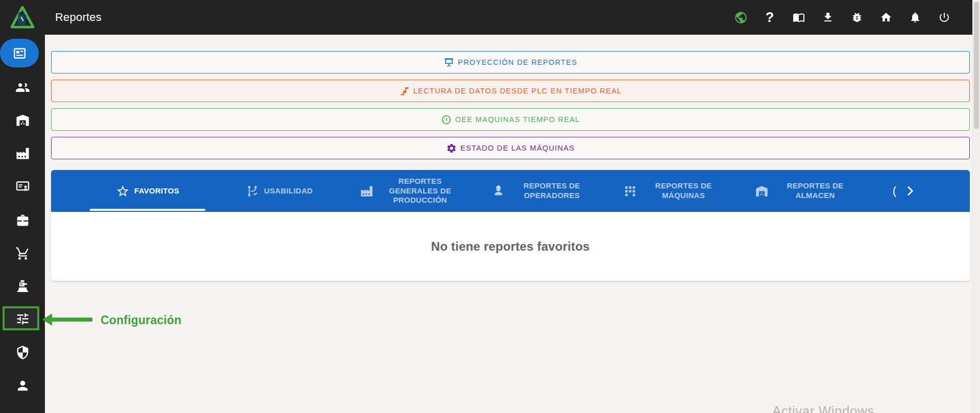 The width and height of the screenshot is (980, 413). Describe the element at coordinates (22, 187) in the screenshot. I see `certificate-icon` at that location.